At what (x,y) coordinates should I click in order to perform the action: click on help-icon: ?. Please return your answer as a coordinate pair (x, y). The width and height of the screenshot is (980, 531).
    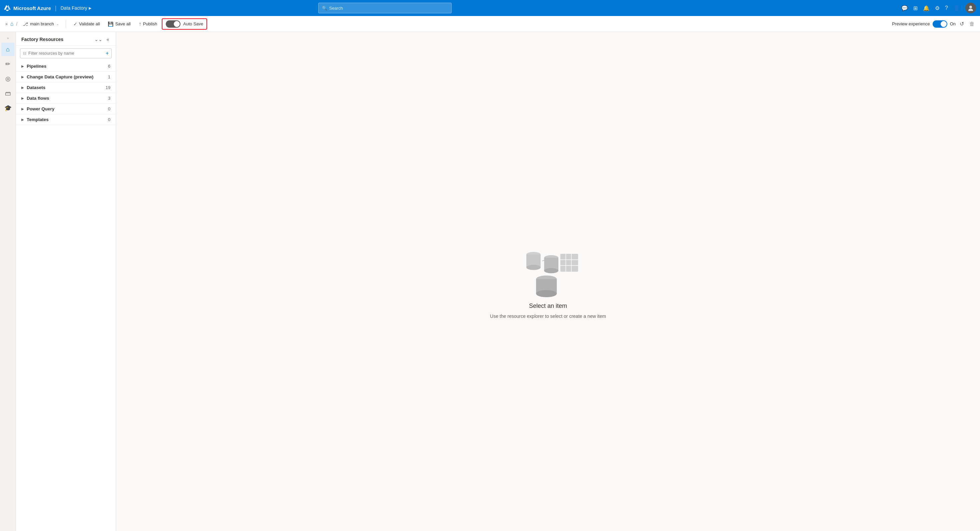
    Looking at the image, I should click on (947, 8).